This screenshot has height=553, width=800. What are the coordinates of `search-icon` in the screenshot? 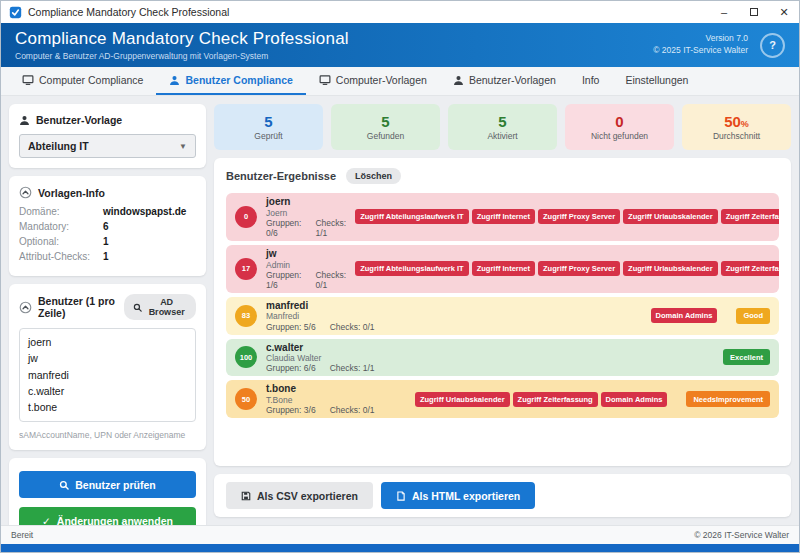 It's located at (138, 308).